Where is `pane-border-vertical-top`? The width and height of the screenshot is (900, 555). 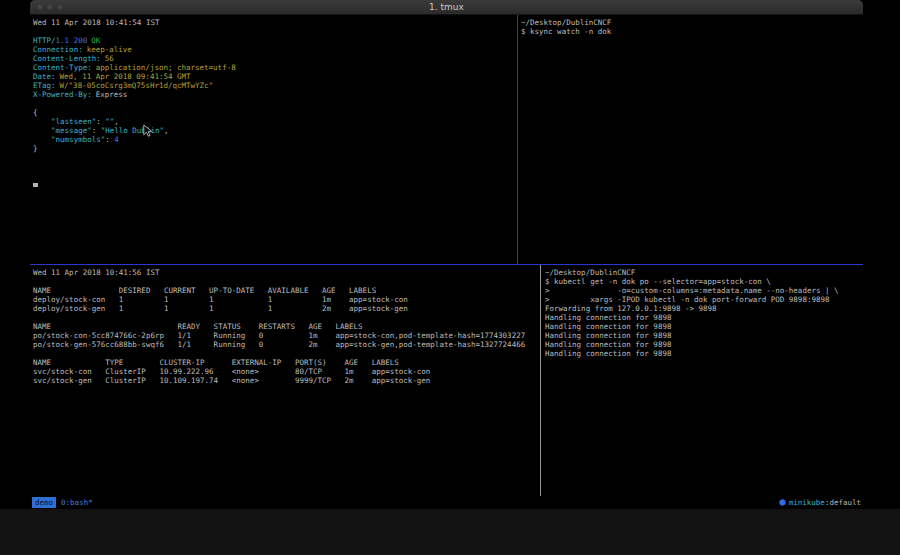 pane-border-vertical-top is located at coordinates (518, 140).